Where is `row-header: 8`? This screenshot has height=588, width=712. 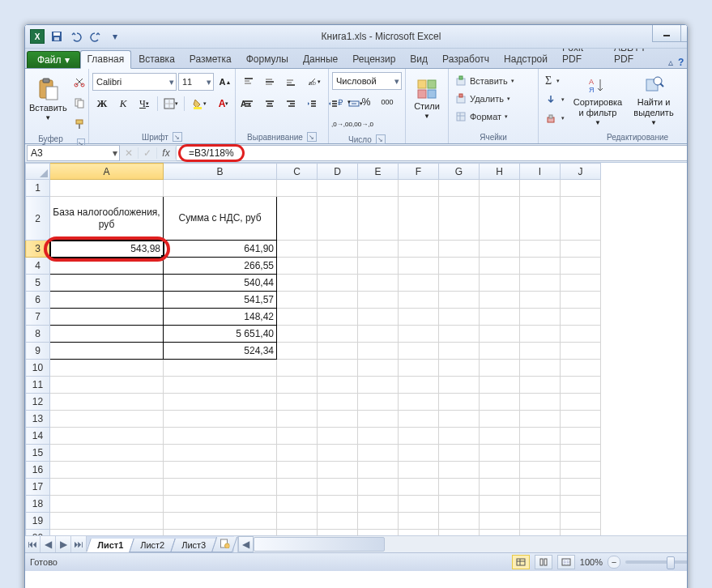
row-header: 8 is located at coordinates (38, 334).